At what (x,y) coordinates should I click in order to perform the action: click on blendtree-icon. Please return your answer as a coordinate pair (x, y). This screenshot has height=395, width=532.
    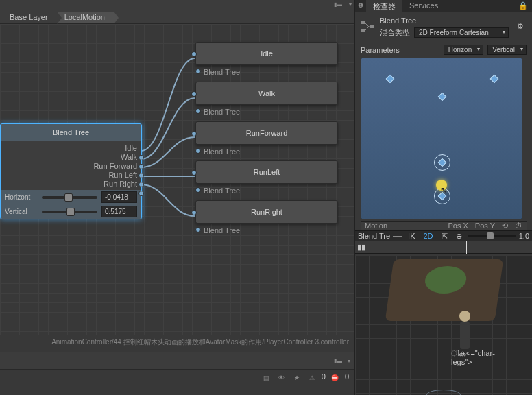
    Looking at the image, I should click on (367, 27).